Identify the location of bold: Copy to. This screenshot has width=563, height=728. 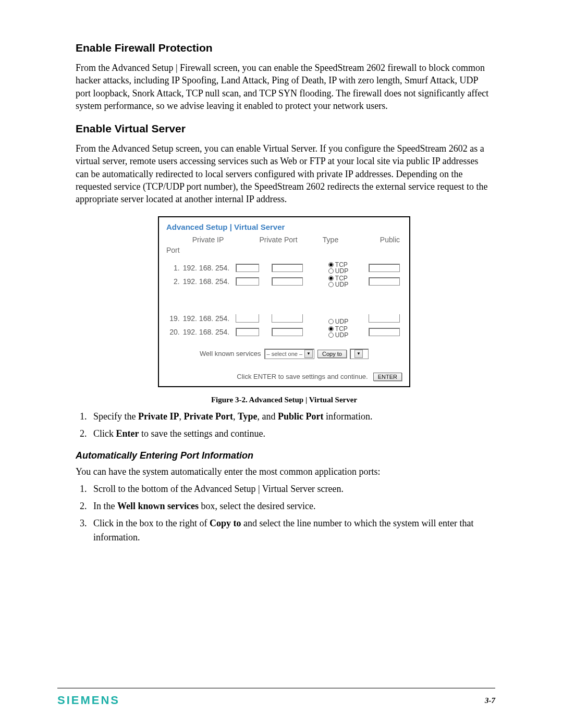
(225, 523).